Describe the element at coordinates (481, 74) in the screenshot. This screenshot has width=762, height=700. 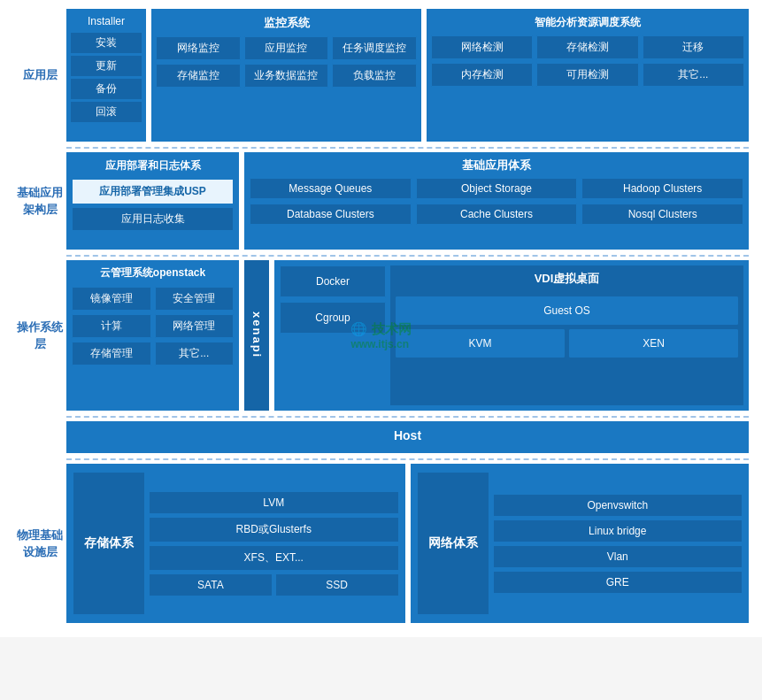
I see `smart-item-4: 内存检测` at that location.